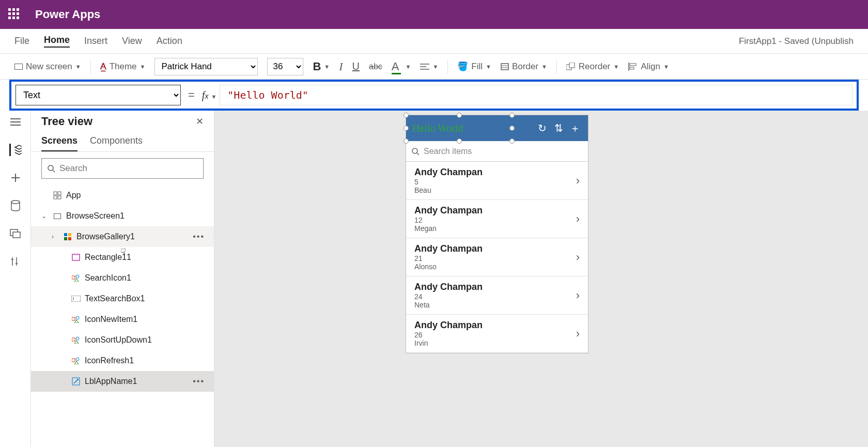 The width and height of the screenshot is (868, 447). What do you see at coordinates (649, 67) in the screenshot?
I see `align-objects-button: Align ▼` at bounding box center [649, 67].